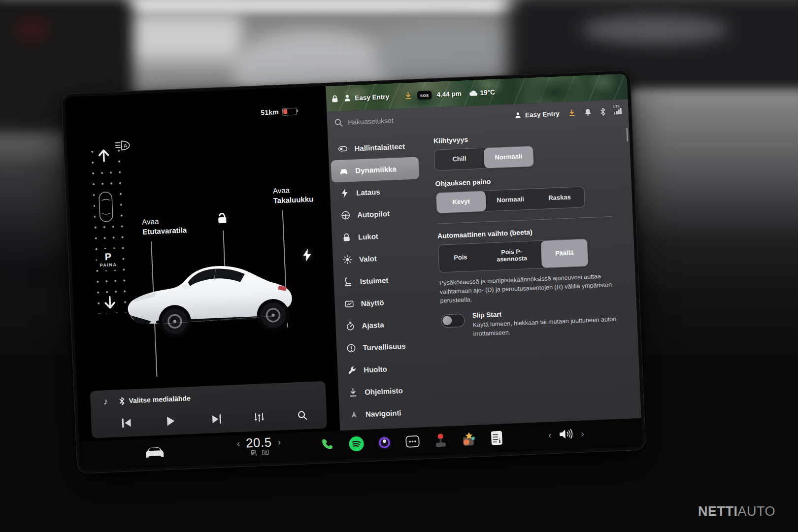  Describe the element at coordinates (381, 302) in the screenshot. I see `sidebar-item-display: Näyttö` at that location.